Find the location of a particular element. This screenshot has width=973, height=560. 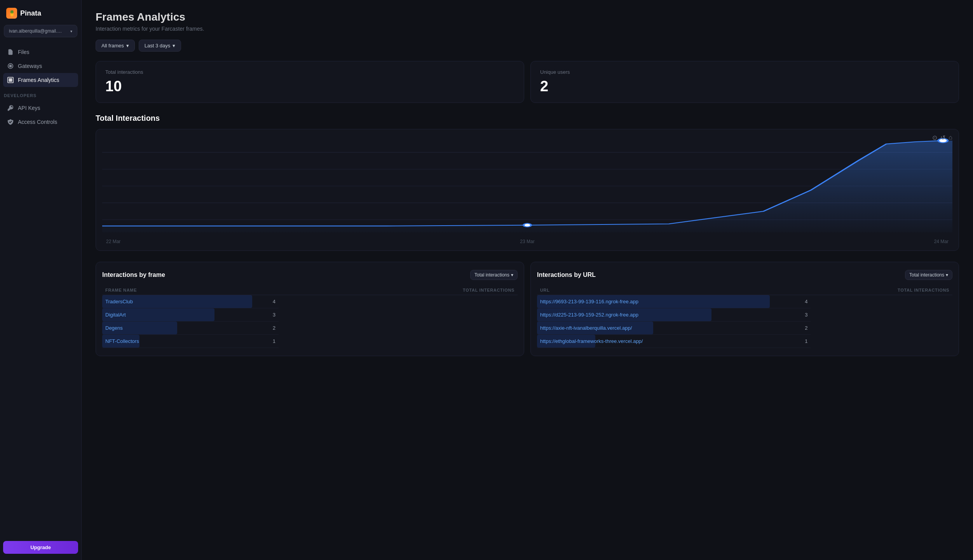

sidebar-item-api-keys-label: API Keys is located at coordinates (29, 108).